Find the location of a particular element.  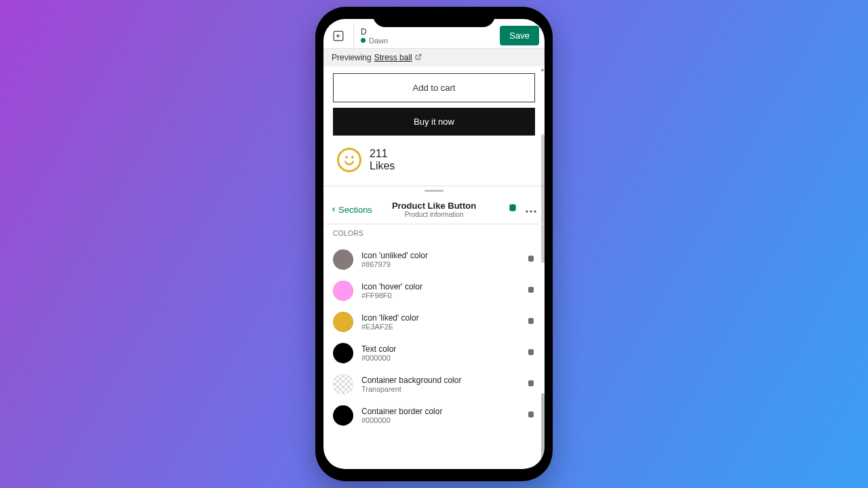

status-dot-icon is located at coordinates (363, 41).